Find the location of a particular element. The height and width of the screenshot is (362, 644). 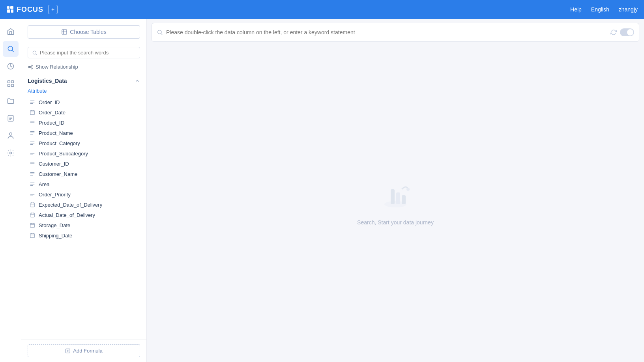

fields-list: Order_ID Order_Date Product_ID Product_N… is located at coordinates (84, 169).